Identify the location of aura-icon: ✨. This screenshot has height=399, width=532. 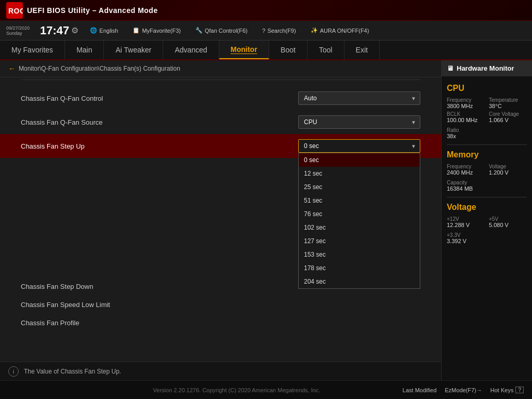
(314, 30).